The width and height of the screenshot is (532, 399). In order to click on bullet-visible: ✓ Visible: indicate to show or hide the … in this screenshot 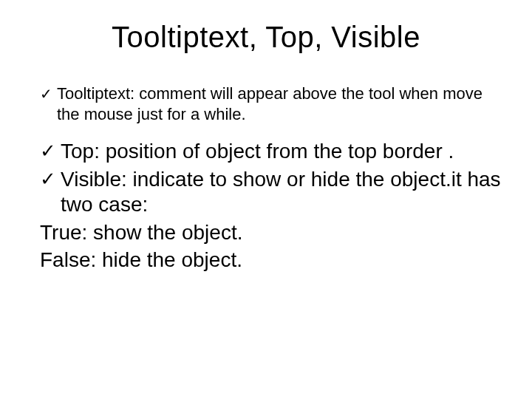, I will do `click(273, 192)`.